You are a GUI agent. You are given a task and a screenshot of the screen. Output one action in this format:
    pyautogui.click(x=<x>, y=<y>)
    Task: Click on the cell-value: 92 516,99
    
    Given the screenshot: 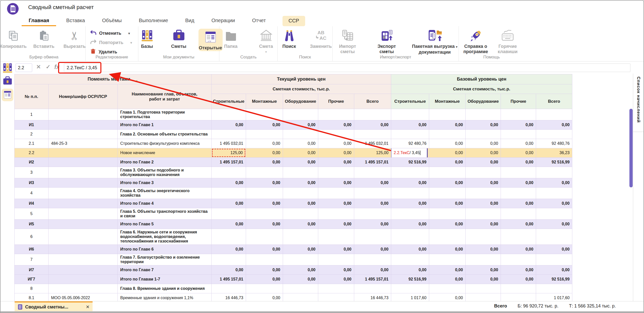 What is the action you would take?
    pyautogui.click(x=554, y=162)
    